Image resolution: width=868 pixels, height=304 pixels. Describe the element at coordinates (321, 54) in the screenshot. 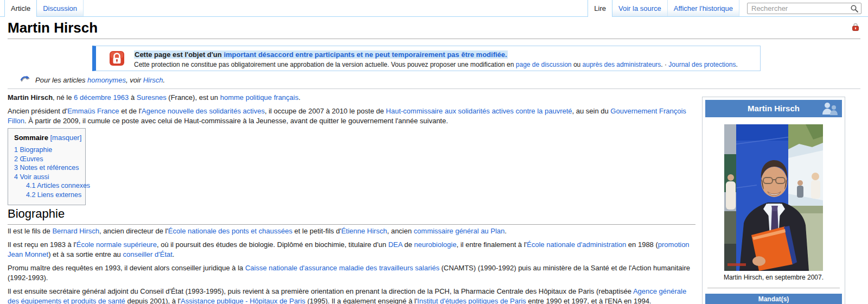

I see `banner-line1: Cette page est l'objet d'un important dé…` at that location.